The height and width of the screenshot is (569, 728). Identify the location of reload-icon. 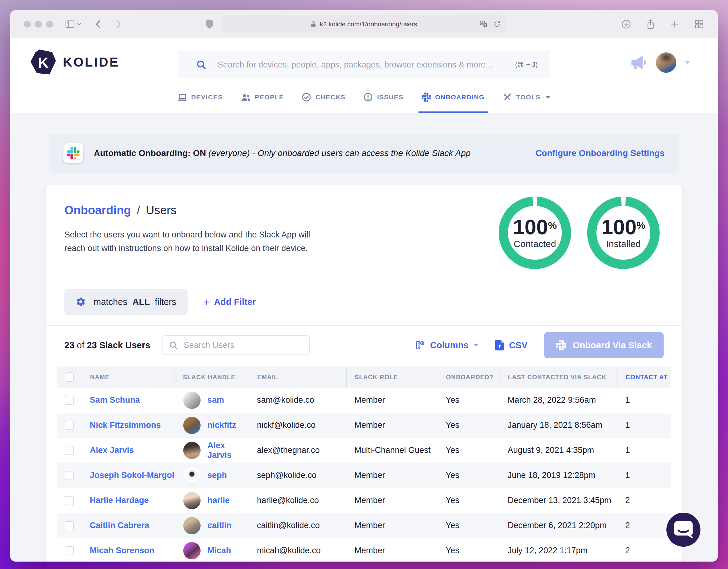
(497, 24).